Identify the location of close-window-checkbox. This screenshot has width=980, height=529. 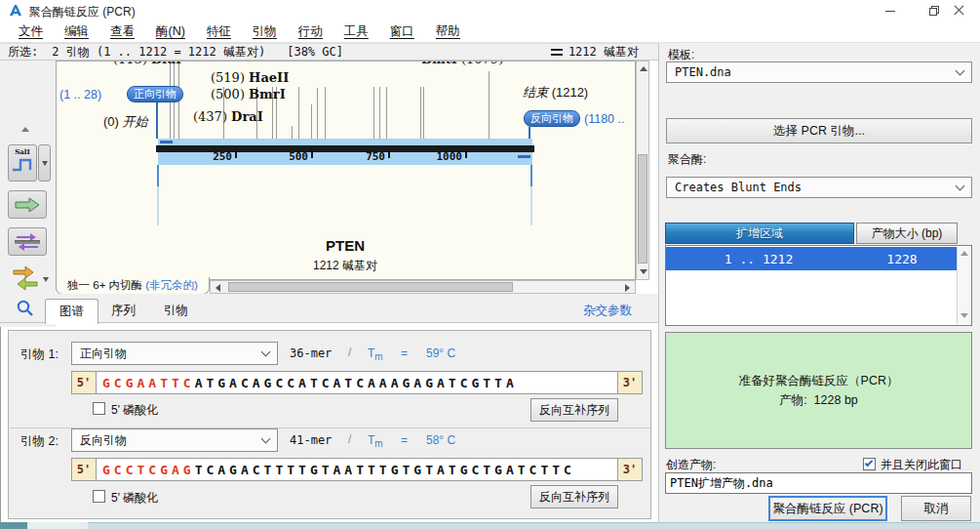
(870, 465).